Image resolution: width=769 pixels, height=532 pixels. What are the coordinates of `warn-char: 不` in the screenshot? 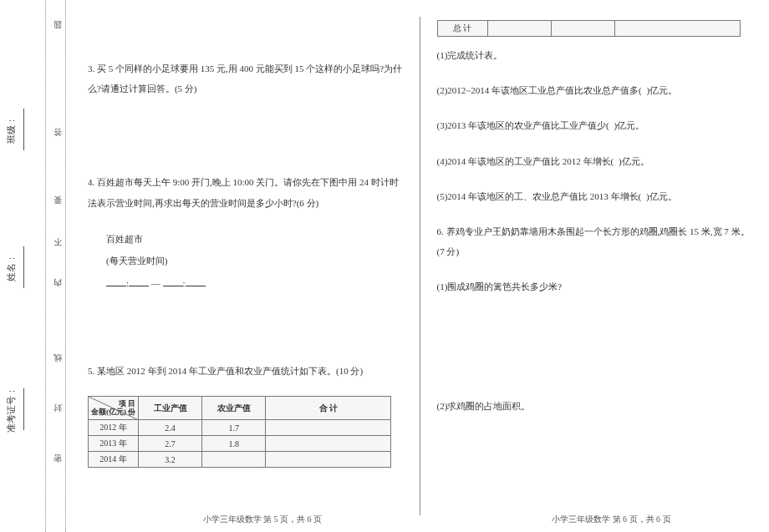 It's located at (58, 251).